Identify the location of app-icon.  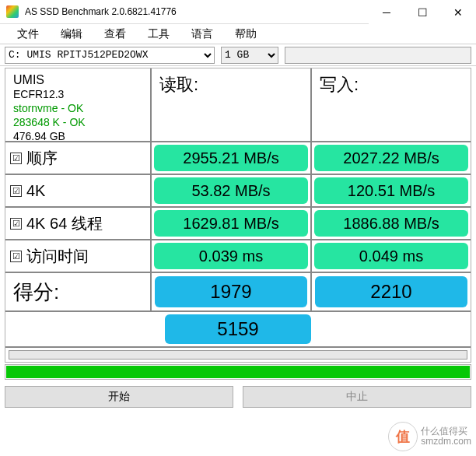
(12, 12).